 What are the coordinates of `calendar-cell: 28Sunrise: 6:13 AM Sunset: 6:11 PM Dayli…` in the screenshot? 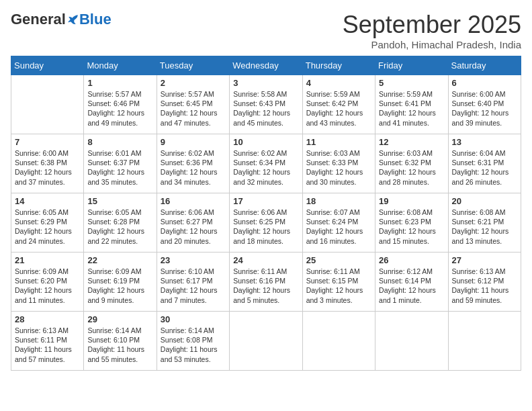 It's located at (48, 341).